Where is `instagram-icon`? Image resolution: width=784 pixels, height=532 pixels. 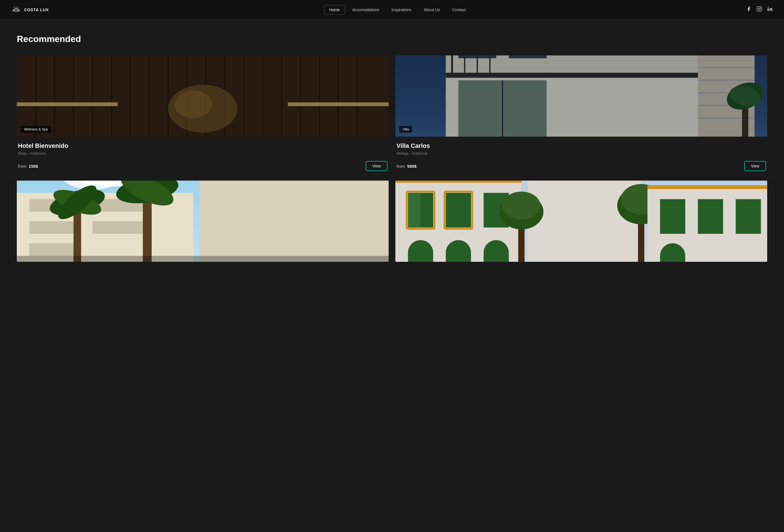
instagram-icon is located at coordinates (759, 9).